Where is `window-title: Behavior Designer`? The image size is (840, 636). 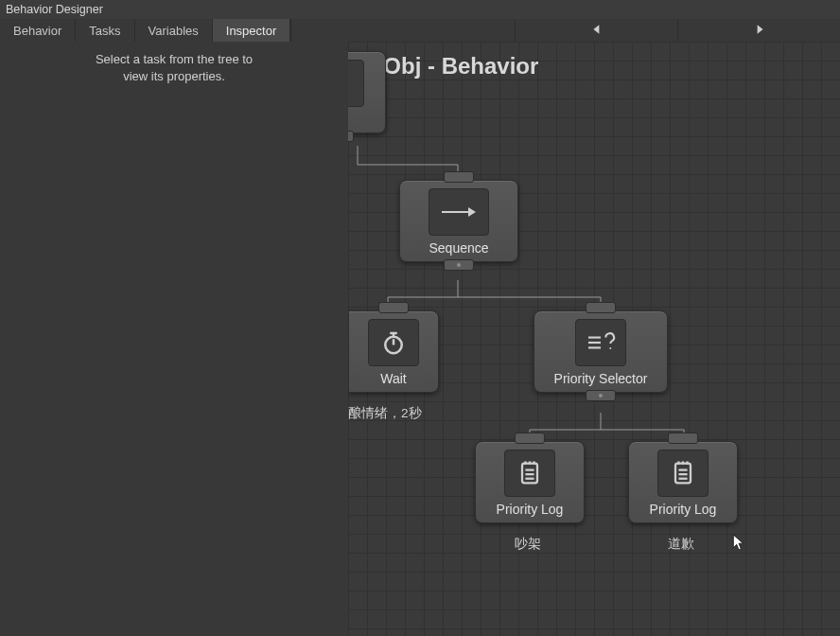 window-title: Behavior Designer is located at coordinates (55, 9).